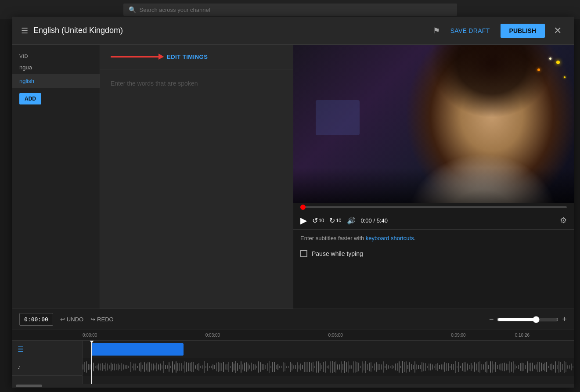 The width and height of the screenshot is (580, 392). I want to click on progress-bar, so click(434, 207).